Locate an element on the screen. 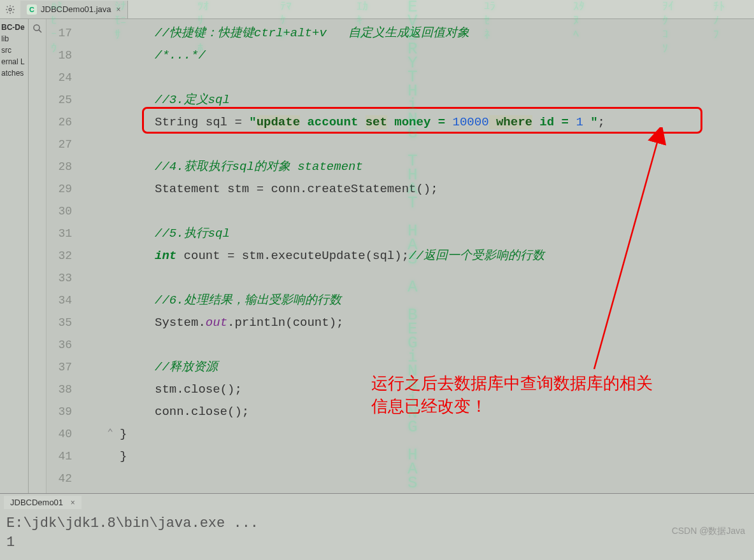 This screenshot has width=754, height=560. watermark: CSDN @数据Java is located at coordinates (708, 531).